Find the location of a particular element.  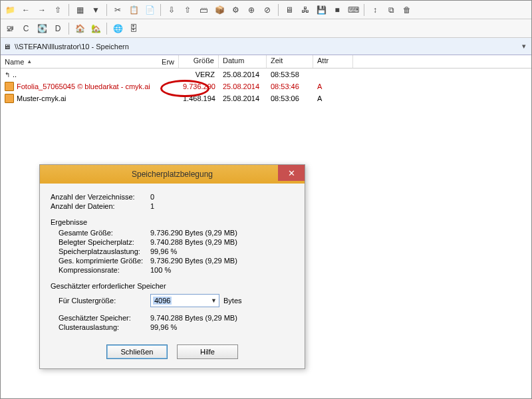

toolbar-button: → is located at coordinates (42, 10).